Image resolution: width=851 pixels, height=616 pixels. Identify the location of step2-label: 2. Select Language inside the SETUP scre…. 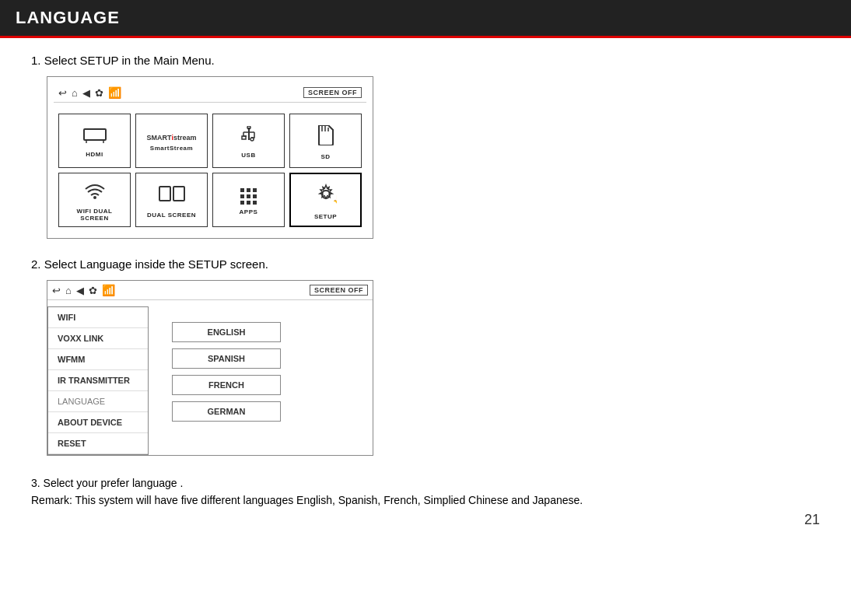
(426, 264).